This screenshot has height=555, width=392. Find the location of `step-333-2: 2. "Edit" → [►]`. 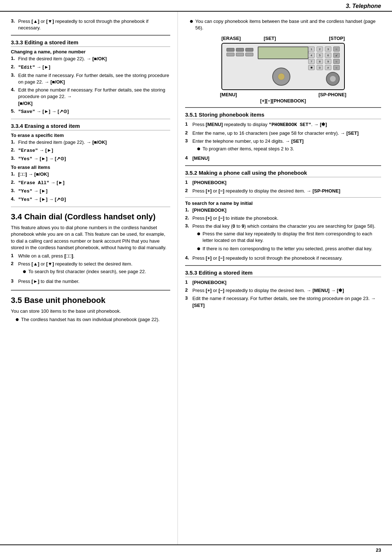

step-333-2: 2. "Edit" → [►] is located at coordinates (91, 68).